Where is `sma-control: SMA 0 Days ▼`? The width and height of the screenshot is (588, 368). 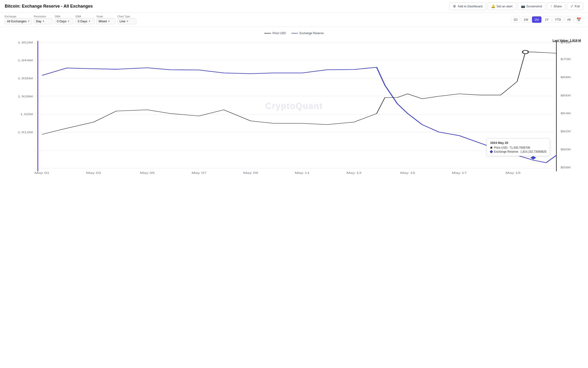
sma-control: SMA 0 Days ▼ is located at coordinates (64, 19).